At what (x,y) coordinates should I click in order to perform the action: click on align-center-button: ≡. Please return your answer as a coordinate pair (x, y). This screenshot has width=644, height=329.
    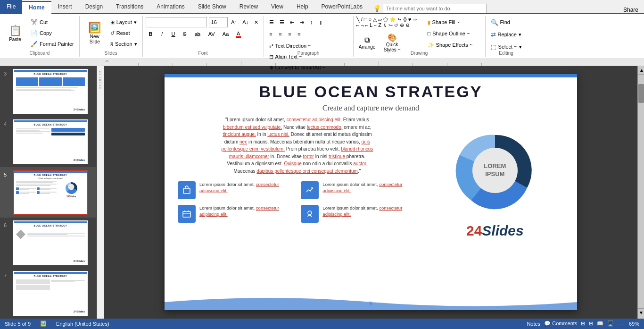
    Looking at the image, I should click on (281, 34).